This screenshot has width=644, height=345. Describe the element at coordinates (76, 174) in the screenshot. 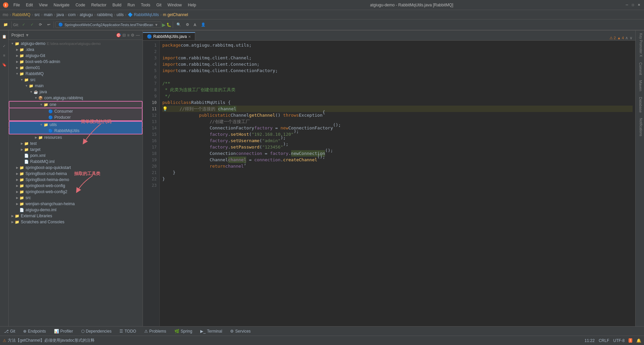

I see `tree-item-crud-heima: ▶ 📁 SpringBoot-crud-heima` at that location.